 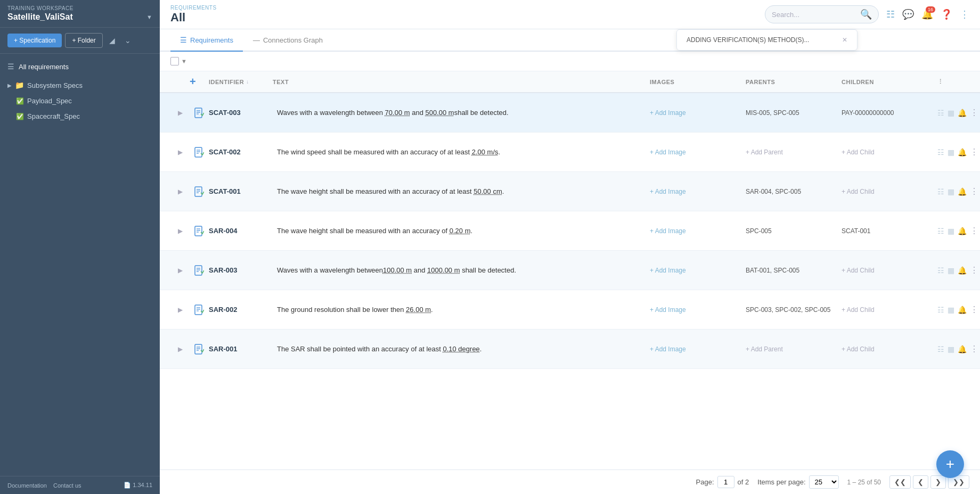 What do you see at coordinates (84, 40) in the screenshot?
I see `add-folder-button: + Folder` at bounding box center [84, 40].